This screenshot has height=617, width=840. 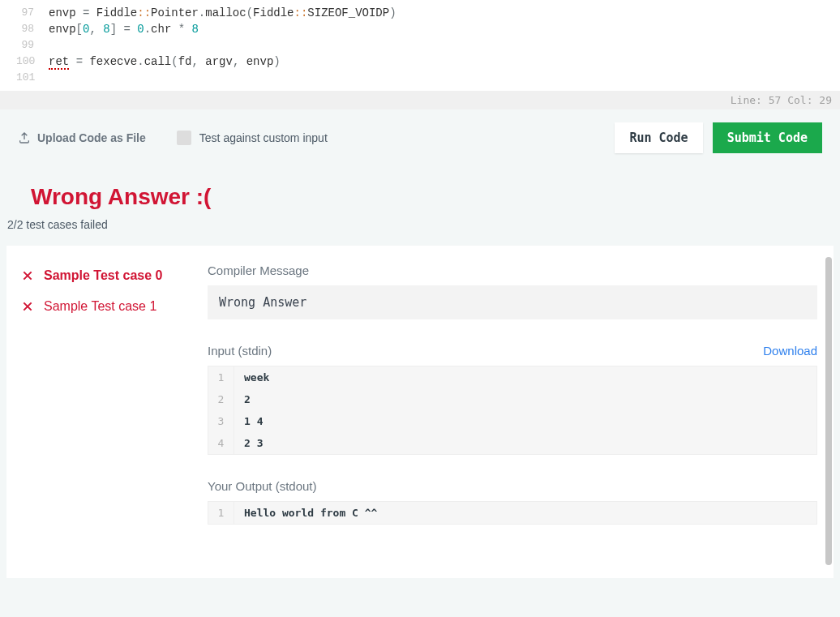 I want to click on result-summary: 2/2 test cases failed, so click(x=420, y=232).